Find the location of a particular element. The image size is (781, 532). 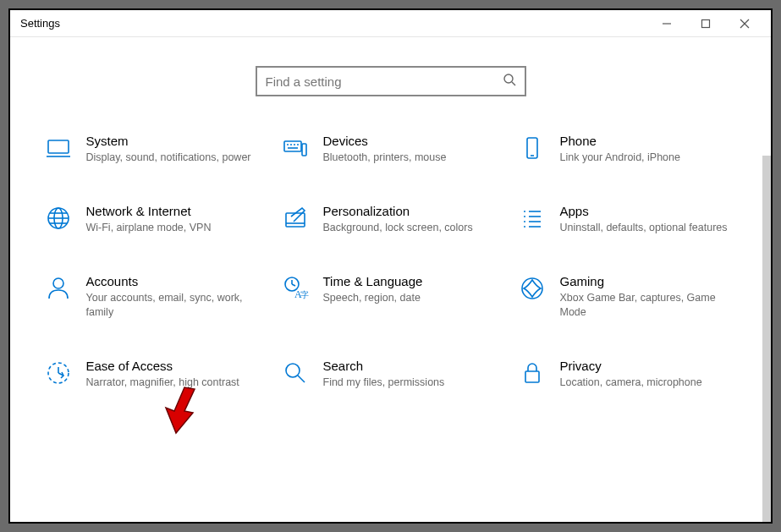

category-apps: Apps Uninstall, defaults, optional featu… is located at coordinates (628, 220).